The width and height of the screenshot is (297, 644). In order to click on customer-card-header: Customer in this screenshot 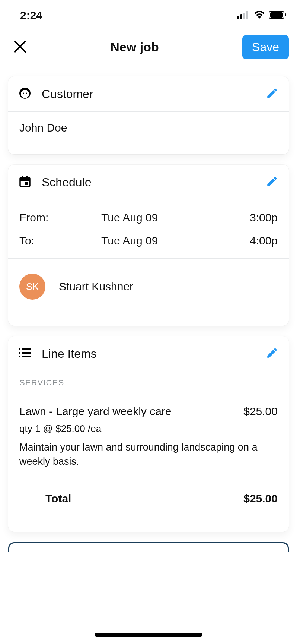, I will do `click(148, 94)`.